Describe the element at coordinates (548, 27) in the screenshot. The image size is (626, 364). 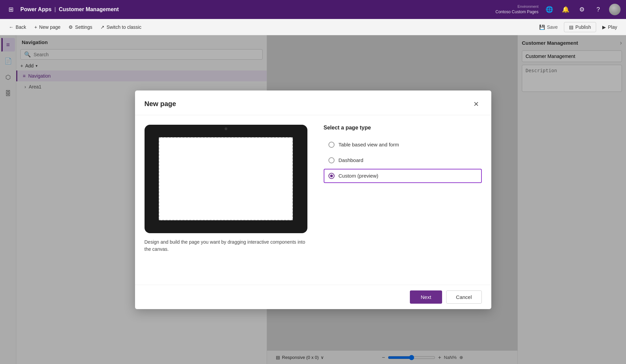
I see `save-button: 💾 Save` at that location.